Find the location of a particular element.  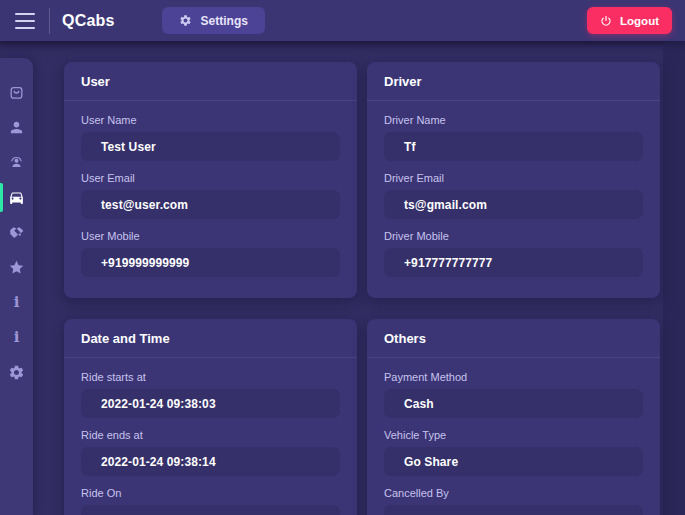

star-icon is located at coordinates (16, 268).